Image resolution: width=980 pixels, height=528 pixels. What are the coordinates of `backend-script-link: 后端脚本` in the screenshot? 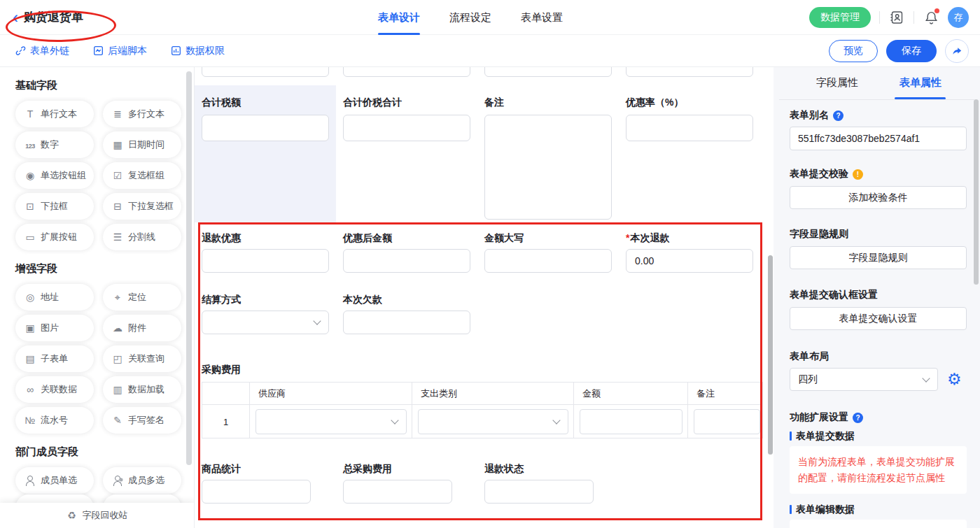 It's located at (120, 51).